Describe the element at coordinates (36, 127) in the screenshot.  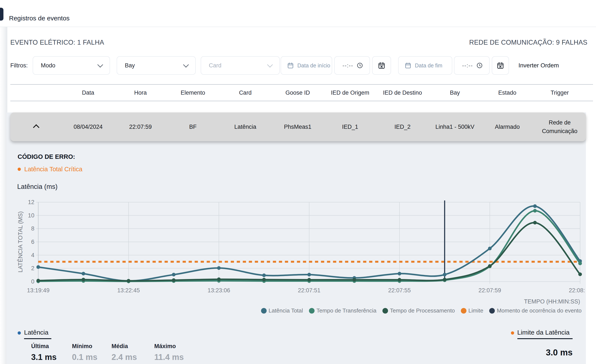
I see `chevron-up-icon` at that location.